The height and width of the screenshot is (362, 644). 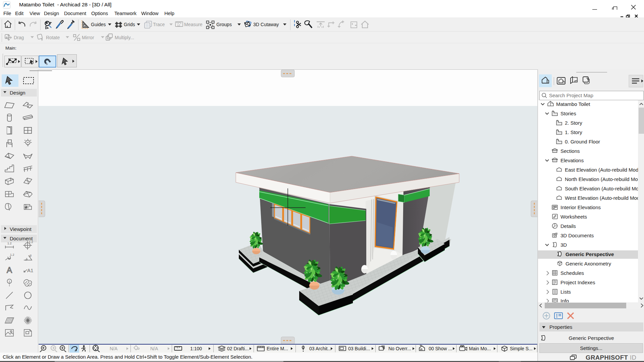 I want to click on svg-text: Design, so click(x=17, y=93).